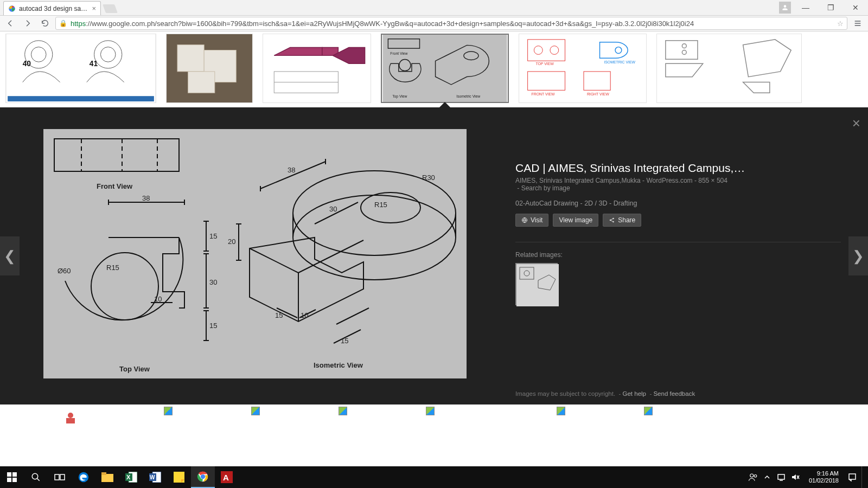 The height and width of the screenshot is (488, 868). I want to click on label-iso-view: Isometric View, so click(339, 365).